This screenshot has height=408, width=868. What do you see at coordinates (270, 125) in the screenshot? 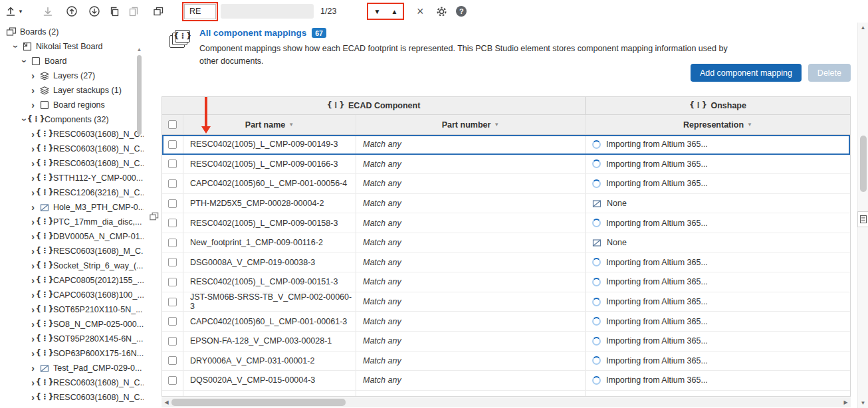
I see `column-header-part-name: Part name ▼` at bounding box center [270, 125].